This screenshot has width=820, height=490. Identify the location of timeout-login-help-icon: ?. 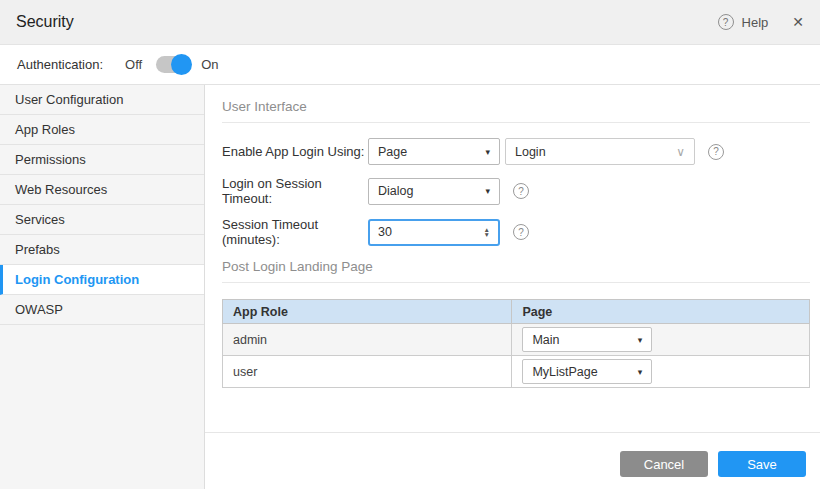
(521, 191).